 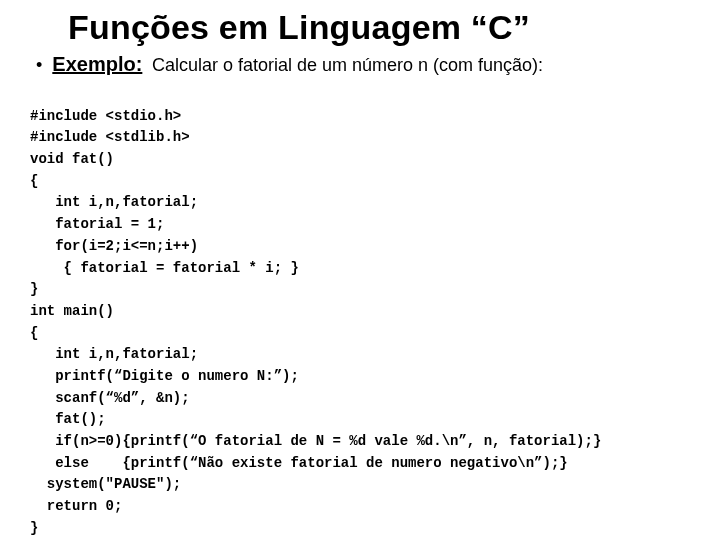 What do you see at coordinates (97, 224) in the screenshot?
I see `code-line: fatorial = 1;` at bounding box center [97, 224].